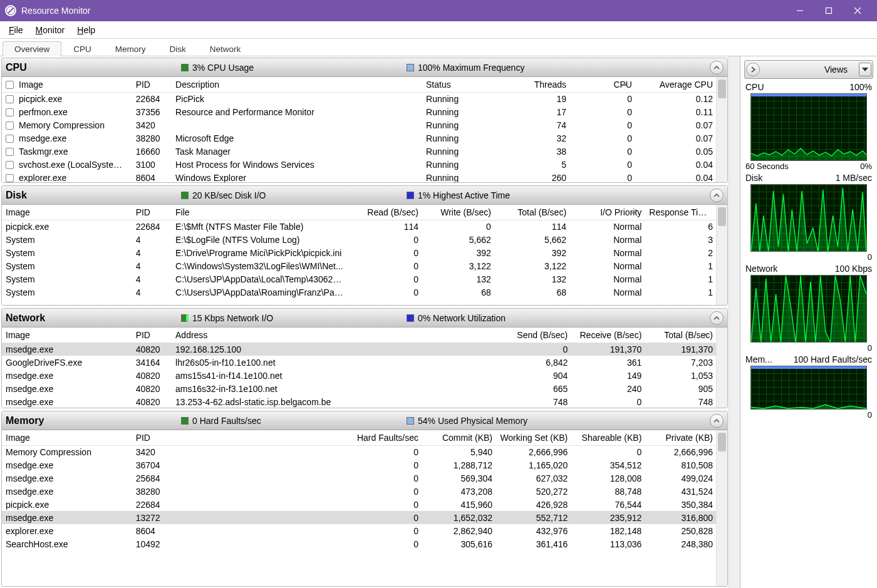 The image size is (877, 588). I want to click on graph-foot-right: 0, so click(869, 415).